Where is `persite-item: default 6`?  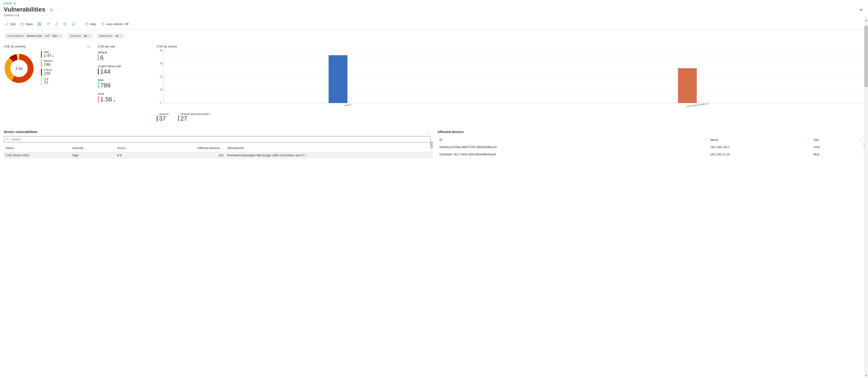
persite-item: default 6 is located at coordinates (124, 56).